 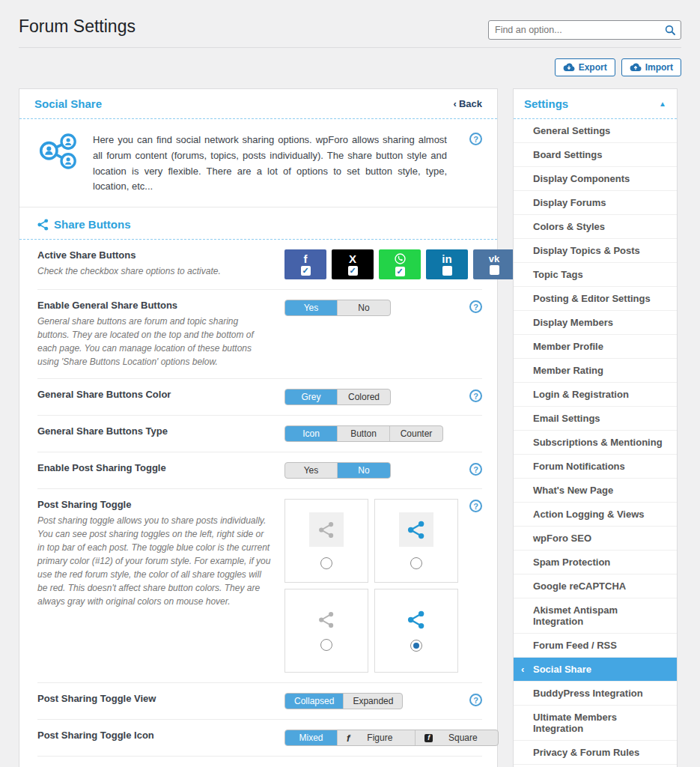 What do you see at coordinates (350, 48) in the screenshot?
I see `header-divider` at bounding box center [350, 48].